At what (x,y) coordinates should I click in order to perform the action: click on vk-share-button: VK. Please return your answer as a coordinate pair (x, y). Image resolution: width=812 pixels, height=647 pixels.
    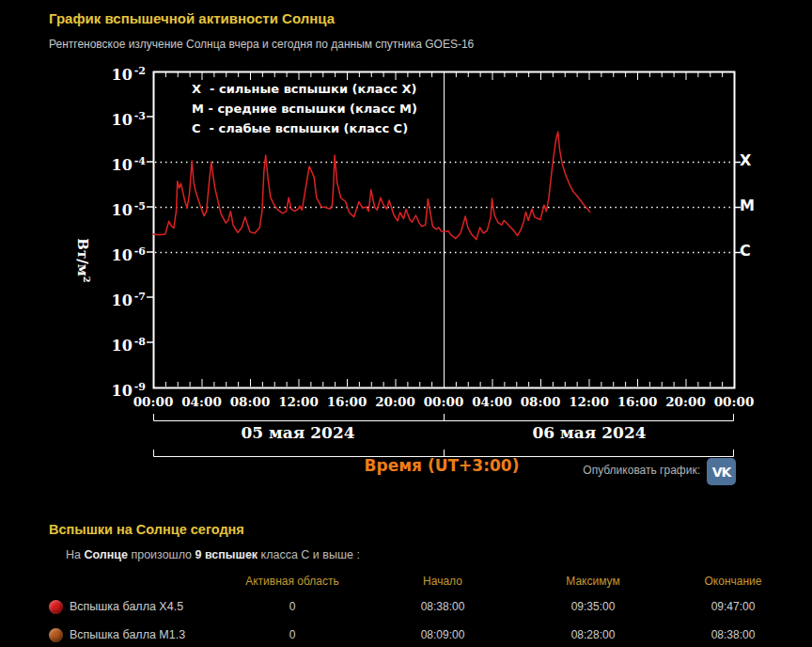
    Looking at the image, I should click on (722, 472).